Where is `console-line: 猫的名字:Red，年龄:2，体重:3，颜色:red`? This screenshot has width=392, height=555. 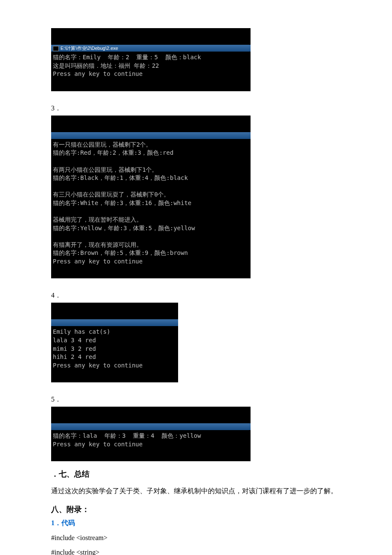 console-line: 猫的名字:Red，年龄:2，体重:3，颜色:red is located at coordinates (113, 153).